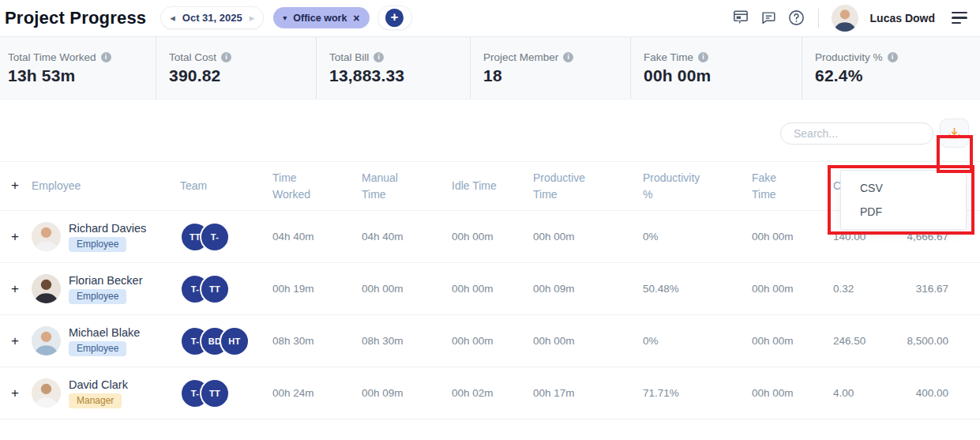  What do you see at coordinates (490, 68) in the screenshot?
I see `summary-stats-bar: Total Time Worked i 13h 53m Total Cost i…` at bounding box center [490, 68].